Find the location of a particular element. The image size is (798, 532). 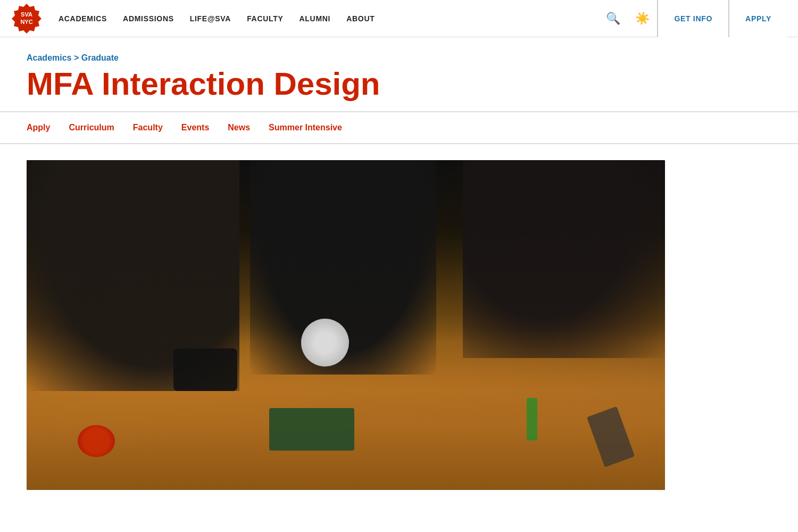

hero-phone-device is located at coordinates (205, 370).